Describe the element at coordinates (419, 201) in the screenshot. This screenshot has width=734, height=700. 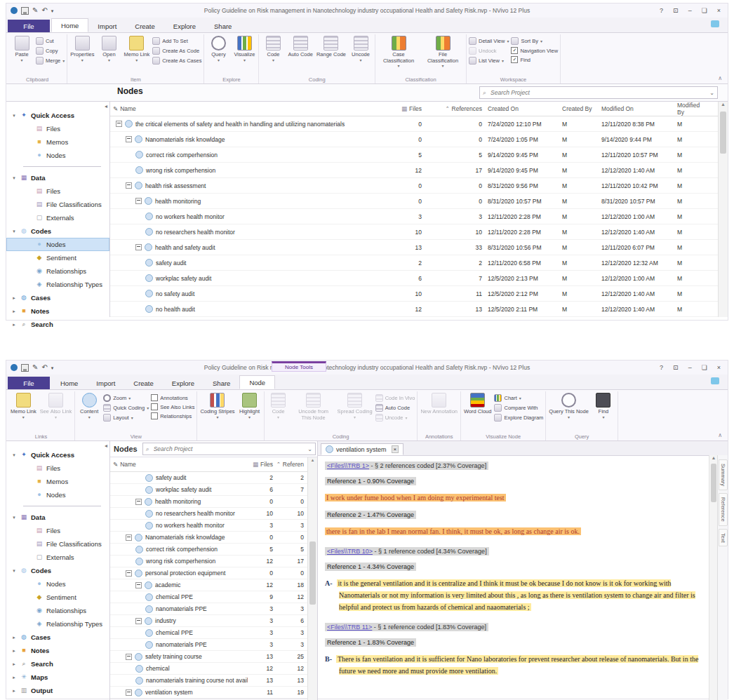
I see `table-row: health monitoring008/31/2020 10:57 PMM8/…` at that location.